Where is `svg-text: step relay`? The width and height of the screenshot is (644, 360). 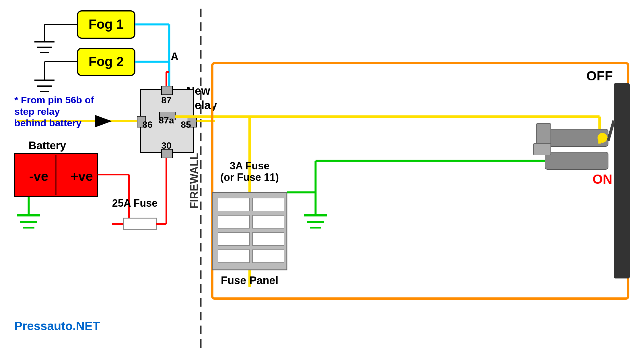
svg-text: step relay is located at coordinates (37, 111).